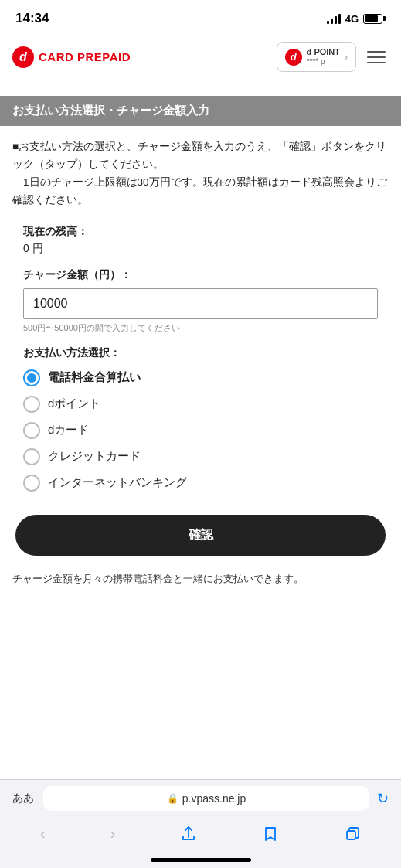 This screenshot has height=868, width=401. What do you see at coordinates (117, 482) in the screenshot?
I see `radio-bank-label: インターネットバンキング` at bounding box center [117, 482].